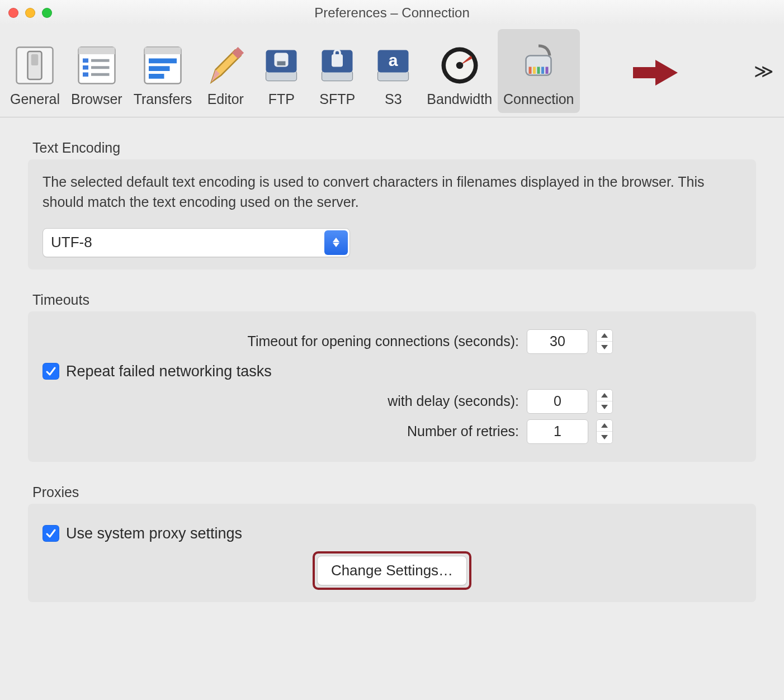  Describe the element at coordinates (539, 65) in the screenshot. I see `connection-icon` at that location.